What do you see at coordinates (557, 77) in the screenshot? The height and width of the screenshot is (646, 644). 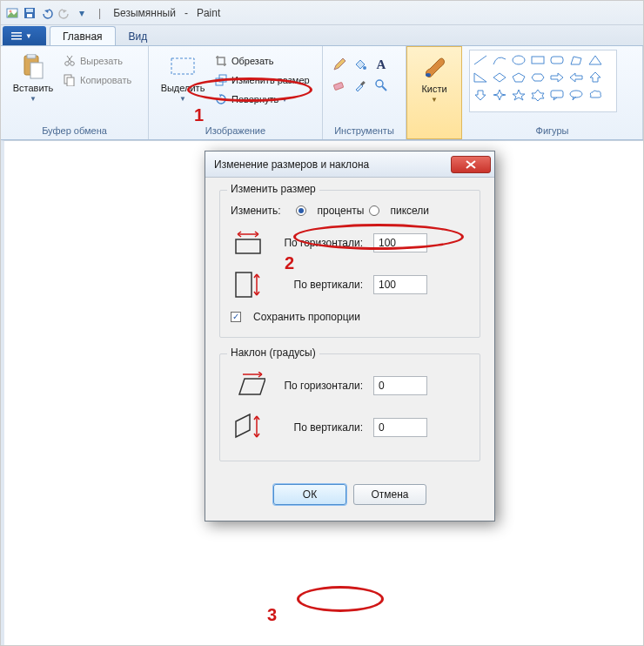 I see `shape-arrow-r` at bounding box center [557, 77].